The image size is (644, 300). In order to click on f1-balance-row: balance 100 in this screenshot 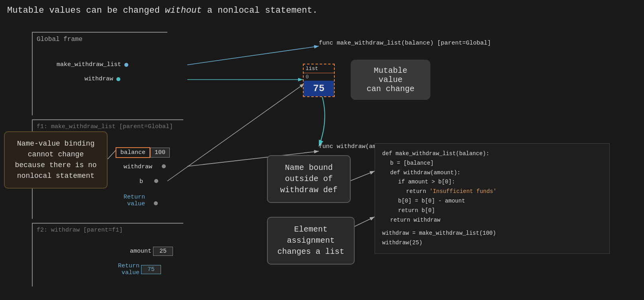, I will do `click(143, 153)`.